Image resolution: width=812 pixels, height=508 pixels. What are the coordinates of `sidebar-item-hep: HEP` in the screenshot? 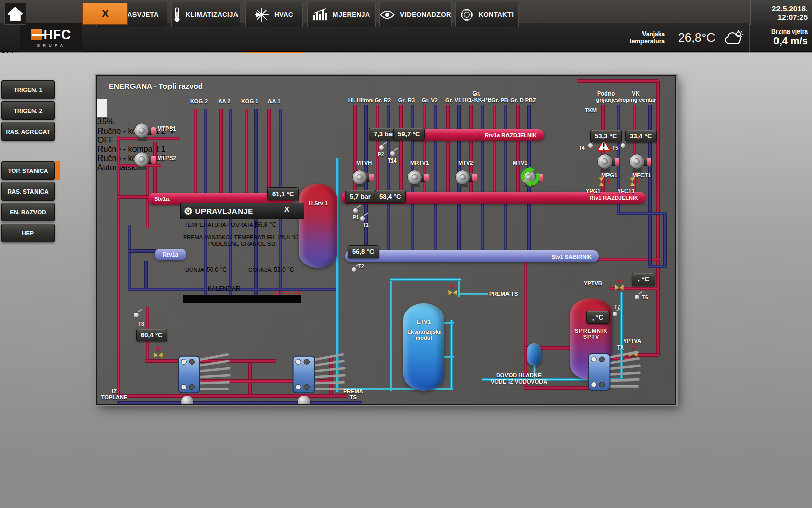 It's located at (28, 233).